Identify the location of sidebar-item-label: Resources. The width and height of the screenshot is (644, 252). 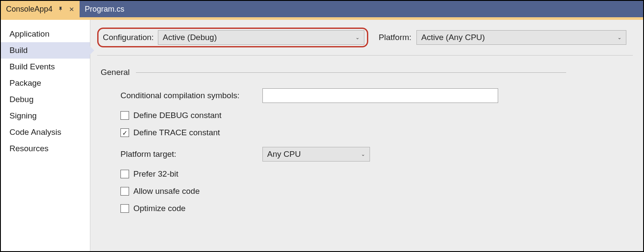
(29, 148).